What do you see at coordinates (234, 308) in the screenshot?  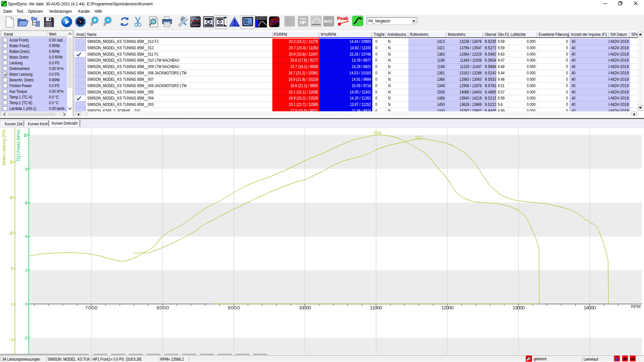 I see `svg-text: 9000` at bounding box center [234, 308].